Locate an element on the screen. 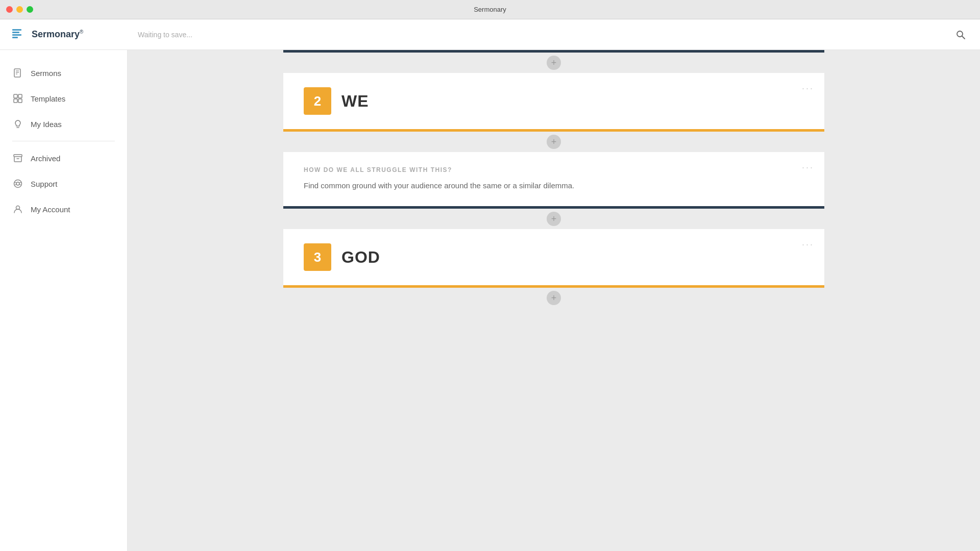 The image size is (980, 551). close-button is located at coordinates (9, 9).